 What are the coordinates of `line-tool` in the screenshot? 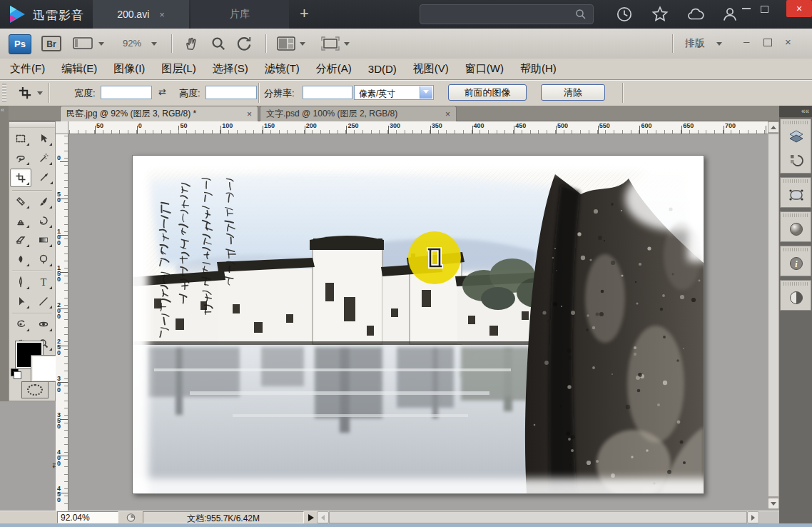 It's located at (44, 301).